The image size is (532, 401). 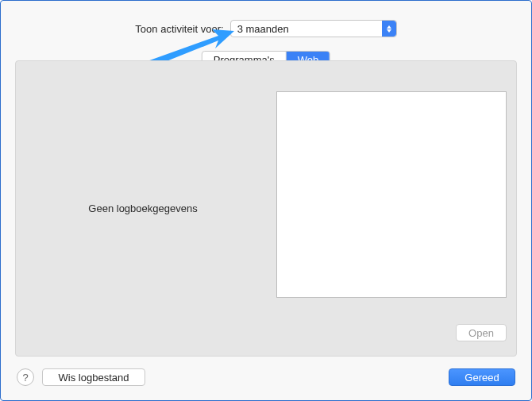 I want to click on done-button: Gereed, so click(x=482, y=377).